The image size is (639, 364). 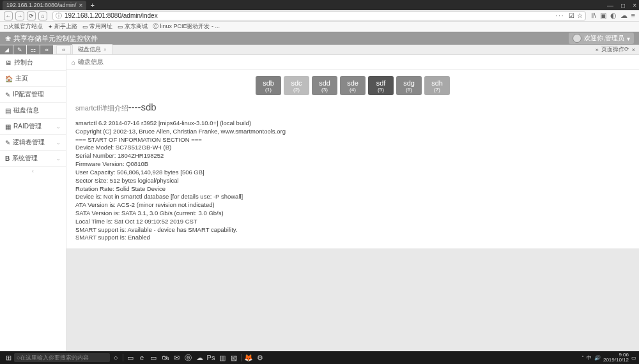 I want to click on smart-info-line: Copyright (C) 2002-13, Bruce Allen, Chri…, so click(x=353, y=132).